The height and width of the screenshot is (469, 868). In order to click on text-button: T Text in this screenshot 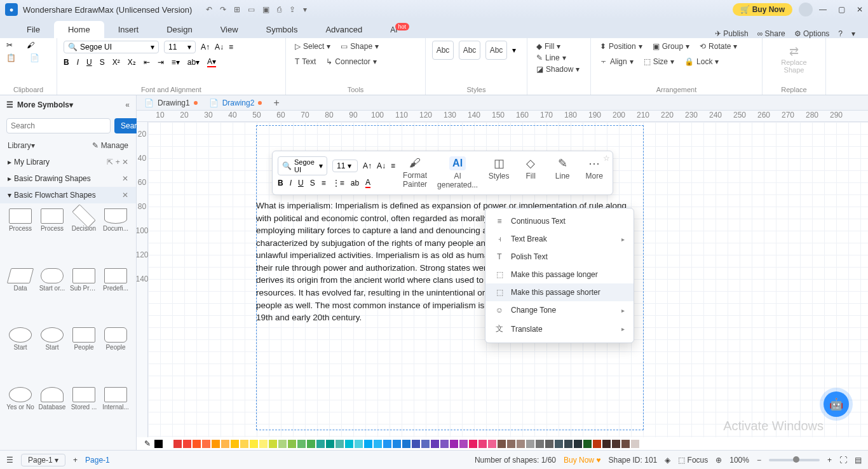, I will do `click(305, 62)`.